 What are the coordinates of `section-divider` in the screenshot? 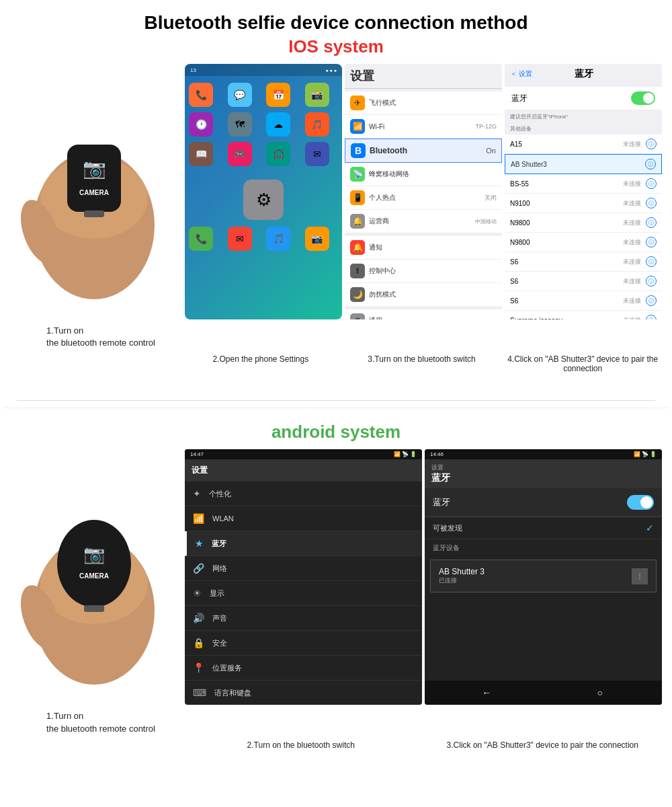 It's located at (336, 401).